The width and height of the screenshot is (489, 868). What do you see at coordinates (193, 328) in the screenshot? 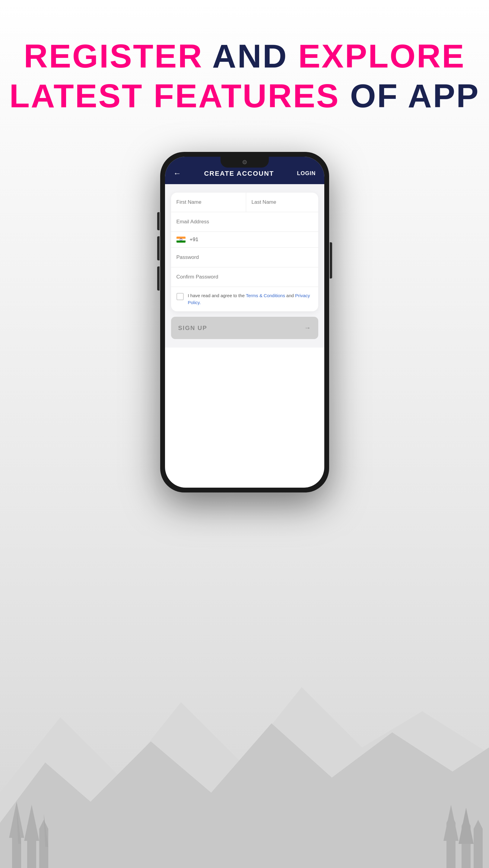
I see `signup-label: SIGN UP` at bounding box center [193, 328].